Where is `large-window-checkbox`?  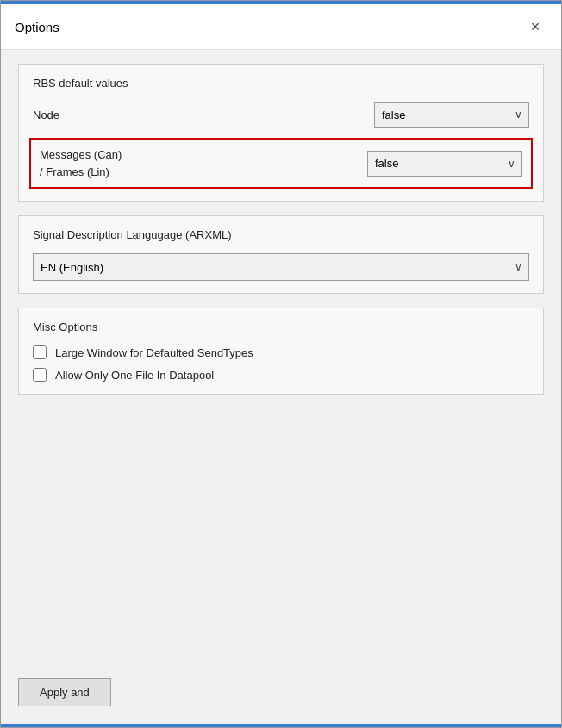
large-window-checkbox is located at coordinates (40, 352).